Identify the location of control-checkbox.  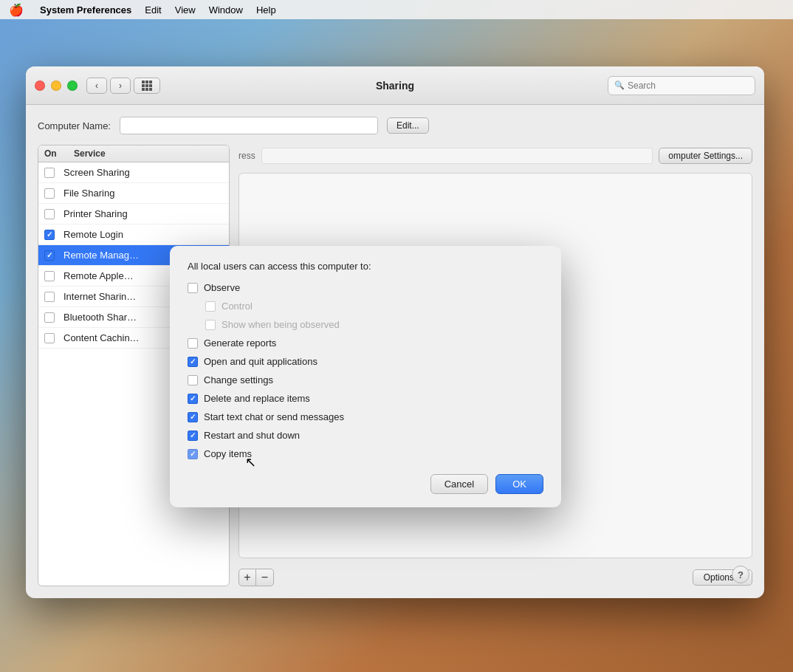
(210, 306).